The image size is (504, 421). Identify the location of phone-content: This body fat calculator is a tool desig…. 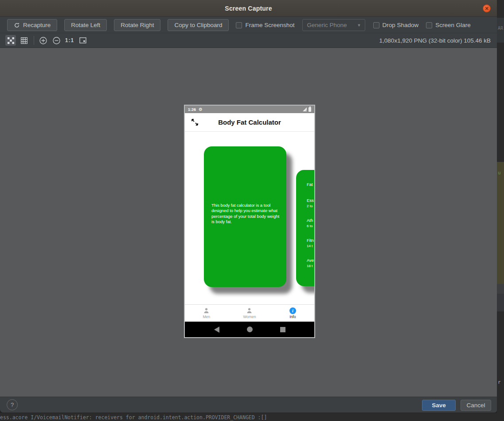
(250, 218).